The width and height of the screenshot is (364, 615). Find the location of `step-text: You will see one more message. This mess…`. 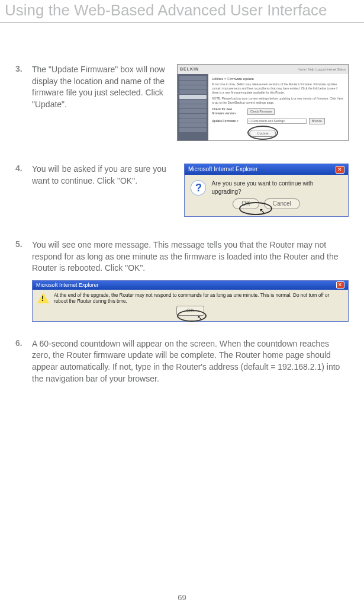

step-text: You will see one more message. This mess… is located at coordinates (191, 257).